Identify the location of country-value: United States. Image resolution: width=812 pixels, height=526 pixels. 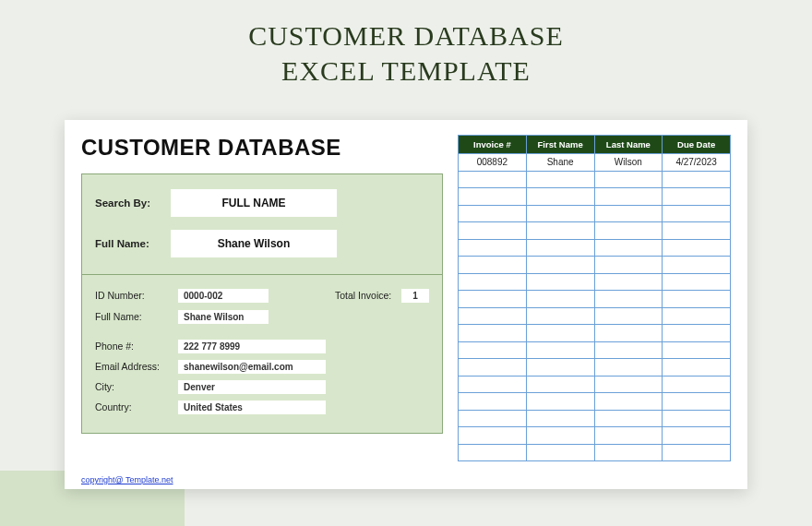
(252, 408).